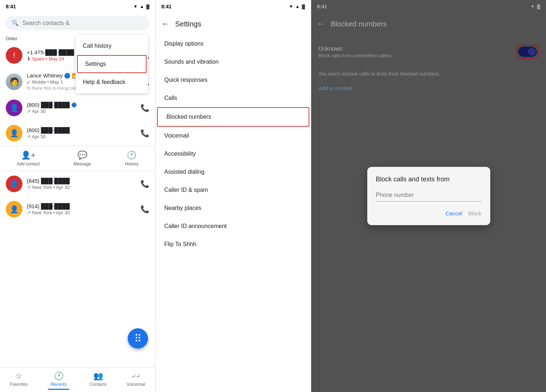  Describe the element at coordinates (233, 226) in the screenshot. I see `settings-caller-id-announcement: Caller ID announcement` at that location.